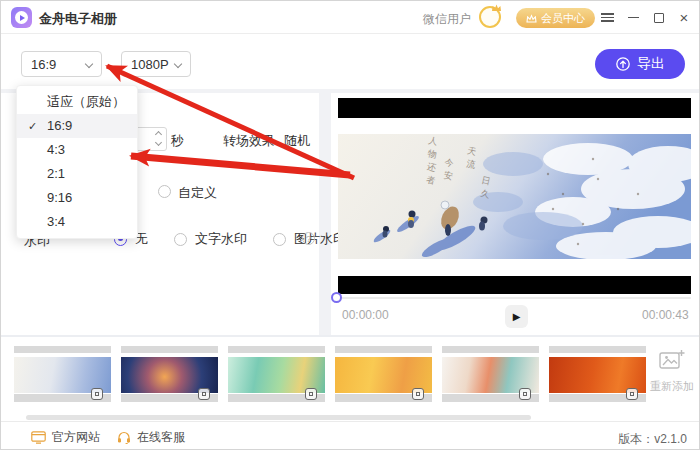  Describe the element at coordinates (210, 239) in the screenshot. I see `watermark-option: 文字水印` at that location.